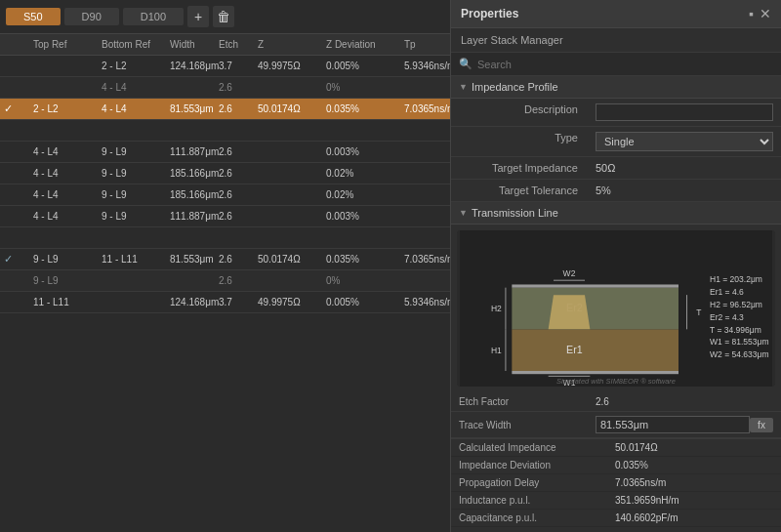 Image resolution: width=781 pixels, height=532 pixels. I want to click on calc-inductance-label: Inductance p.u.l., so click(537, 500).